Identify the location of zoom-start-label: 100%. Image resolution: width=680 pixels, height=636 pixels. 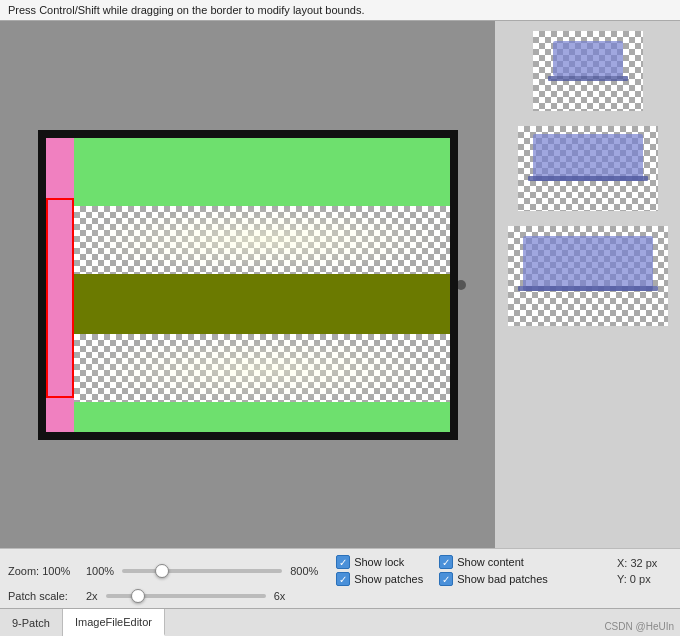
(100, 571).